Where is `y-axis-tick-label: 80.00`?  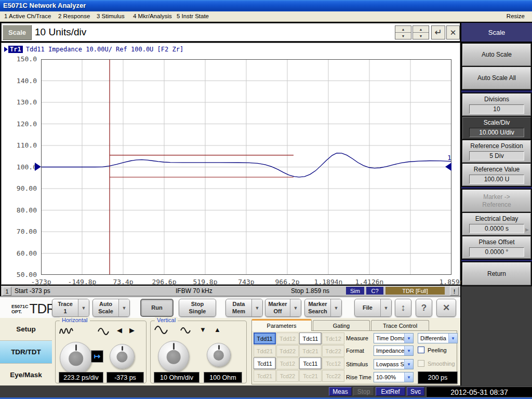 y-axis-tick-label: 80.00 is located at coordinates (22, 210).